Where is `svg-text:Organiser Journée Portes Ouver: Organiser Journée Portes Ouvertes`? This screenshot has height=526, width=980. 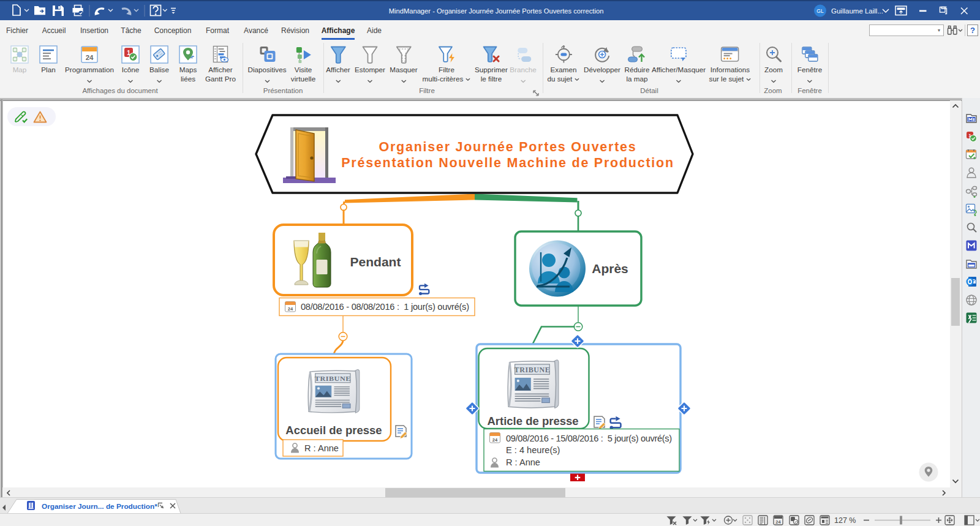 svg-text:Organiser Journée Portes Ouver: Organiser Journée Portes Ouvertes is located at coordinates (507, 147).